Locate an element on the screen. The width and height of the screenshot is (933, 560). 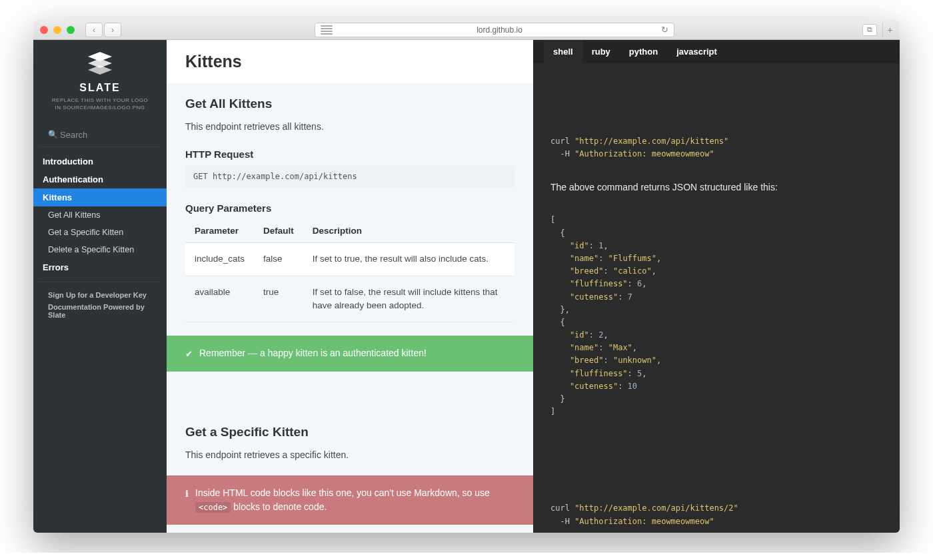
back-button: ‹ is located at coordinates (94, 30).